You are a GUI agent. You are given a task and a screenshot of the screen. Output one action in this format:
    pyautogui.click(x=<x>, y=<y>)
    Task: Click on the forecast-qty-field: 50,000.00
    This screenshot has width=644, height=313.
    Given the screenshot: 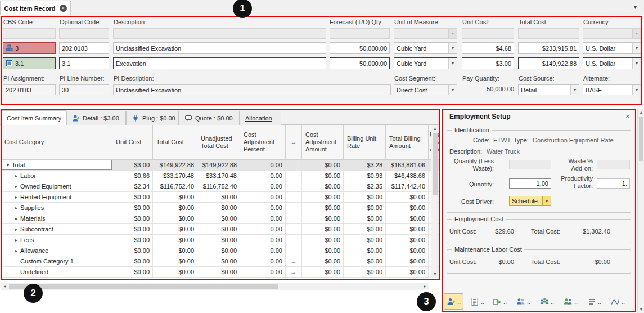 What is the action you would take?
    pyautogui.click(x=360, y=48)
    